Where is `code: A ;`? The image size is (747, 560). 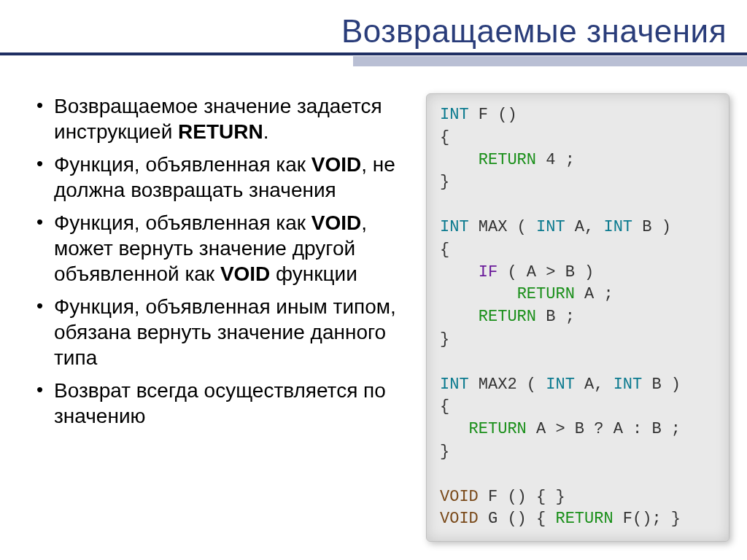 code: A ; is located at coordinates (594, 295).